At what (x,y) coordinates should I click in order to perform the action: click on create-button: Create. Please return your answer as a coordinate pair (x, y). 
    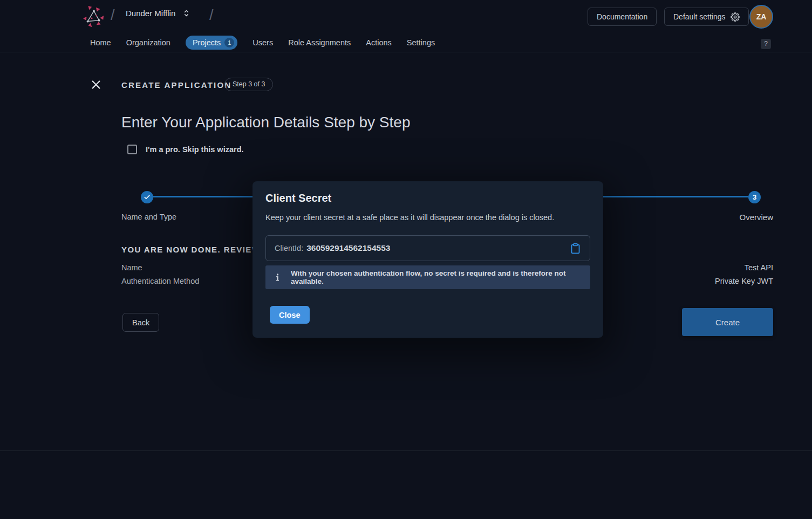
    Looking at the image, I should click on (727, 322).